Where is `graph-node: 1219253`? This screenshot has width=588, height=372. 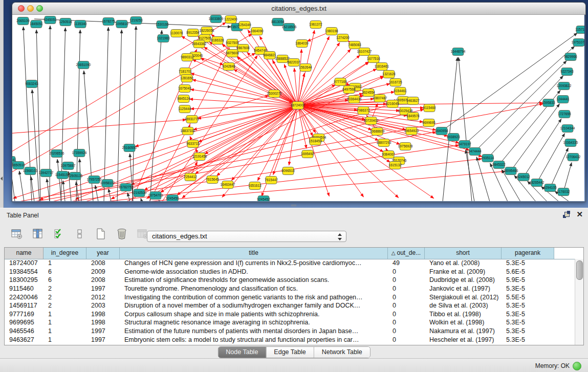
graph-node: 1219253 is located at coordinates (136, 20).